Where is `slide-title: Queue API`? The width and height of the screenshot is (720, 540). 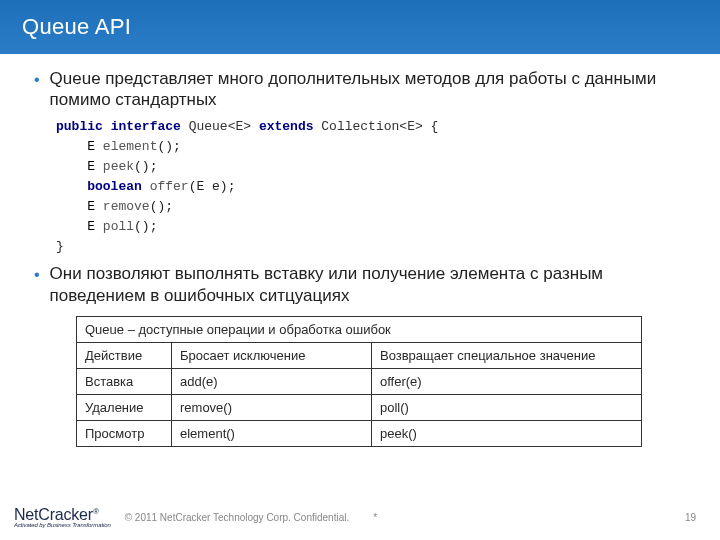
slide-title: Queue API is located at coordinates (76, 27).